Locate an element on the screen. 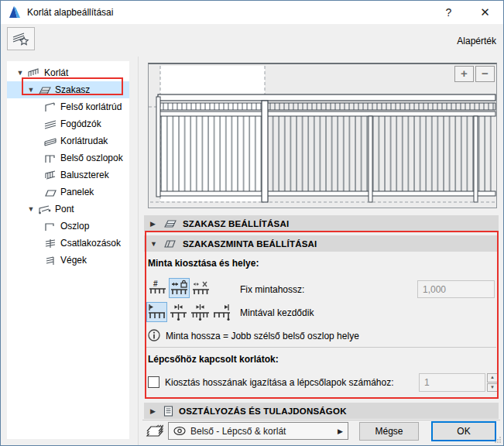 The height and width of the screenshot is (446, 504). spinner-down-icon: ▼ is located at coordinates (492, 388).